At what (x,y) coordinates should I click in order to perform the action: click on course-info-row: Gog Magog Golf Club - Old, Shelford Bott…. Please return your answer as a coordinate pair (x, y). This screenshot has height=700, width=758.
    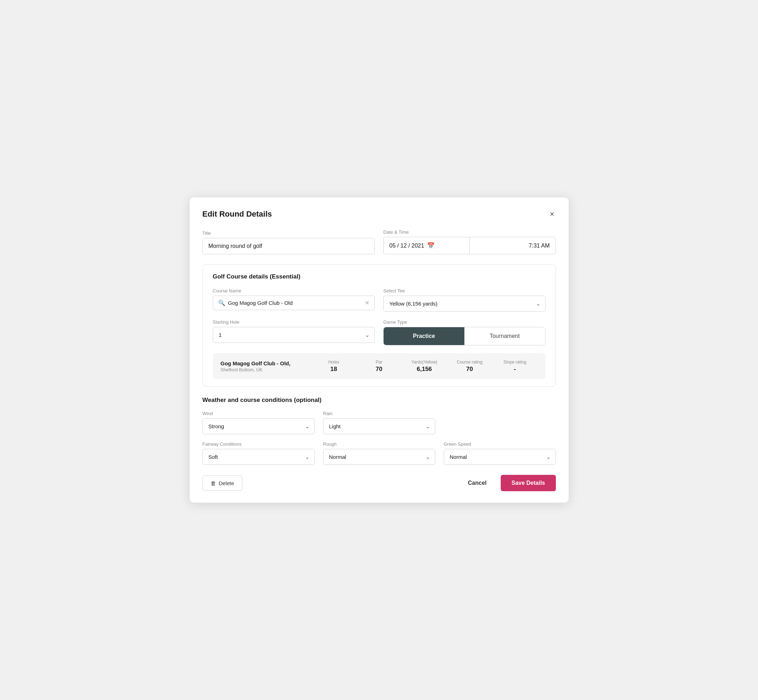
    Looking at the image, I should click on (379, 366).